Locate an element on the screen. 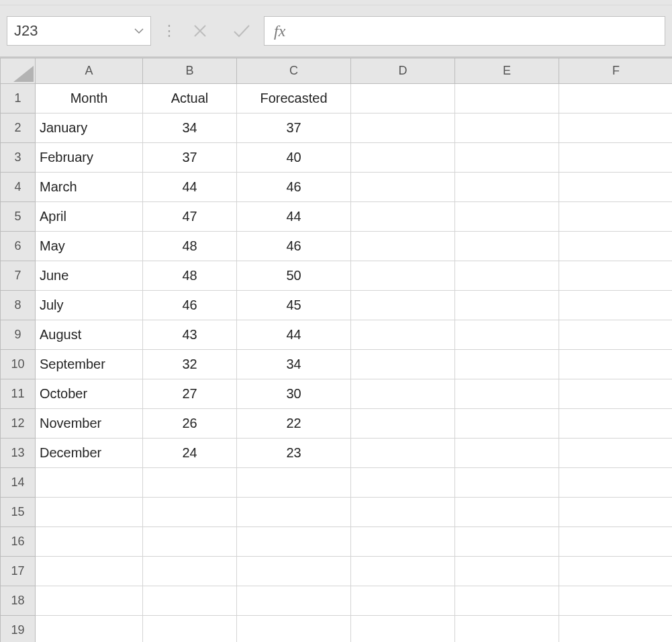 This screenshot has width=672, height=642. cell-F15 is located at coordinates (616, 512).